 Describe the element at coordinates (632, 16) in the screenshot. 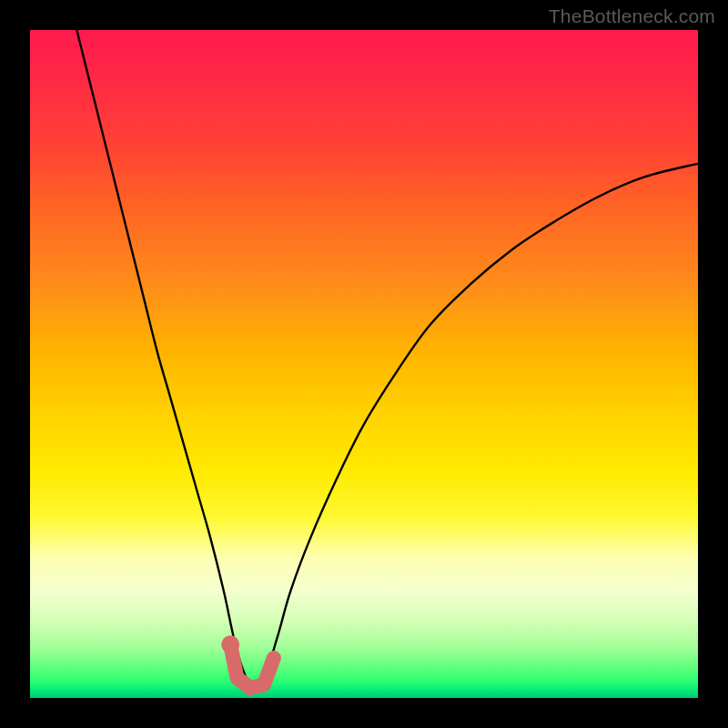

I see `watermark-label: TheBottleneck.com` at that location.